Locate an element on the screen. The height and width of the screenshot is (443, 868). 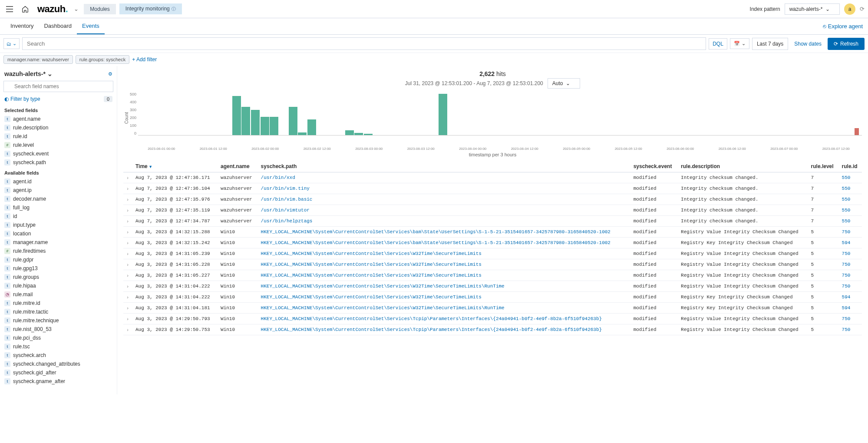
field-item: tsyscheck.gid_after is located at coordinates (58, 373).